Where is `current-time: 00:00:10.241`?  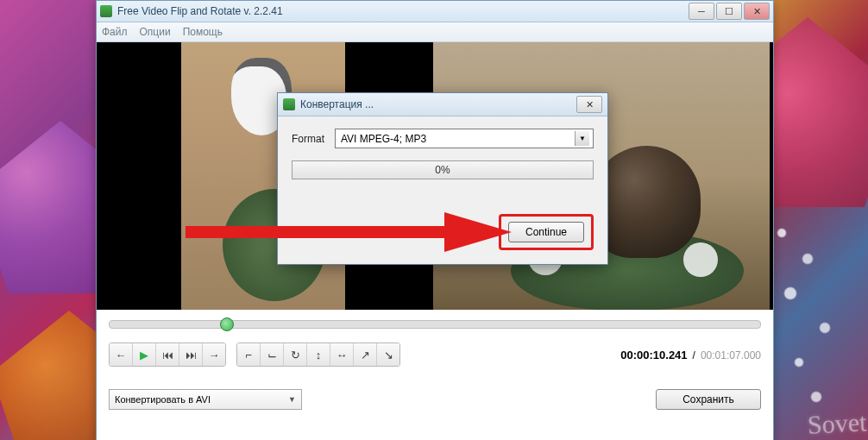 current-time: 00:00:10.241 is located at coordinates (654, 355).